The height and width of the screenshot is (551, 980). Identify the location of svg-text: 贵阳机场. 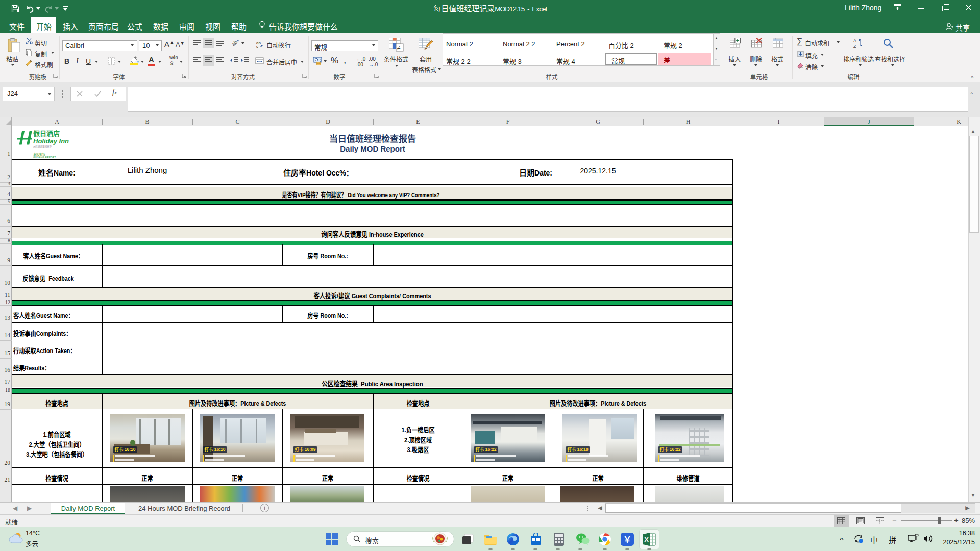
(39, 154).